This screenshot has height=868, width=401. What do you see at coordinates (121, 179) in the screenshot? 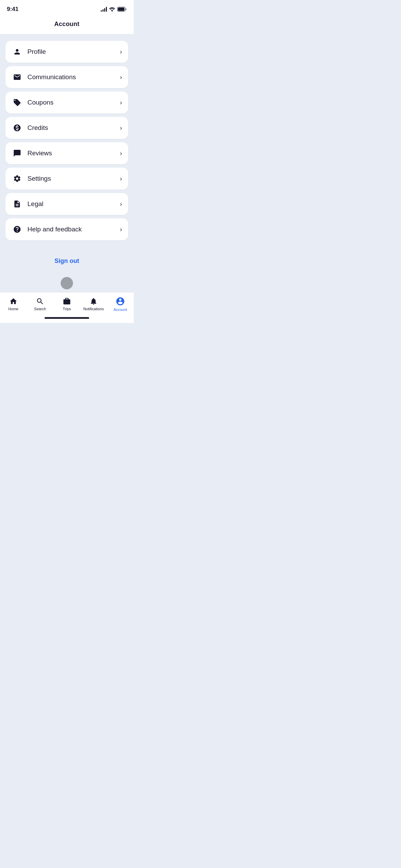
I see `settings-chevron: ›` at bounding box center [121, 179].